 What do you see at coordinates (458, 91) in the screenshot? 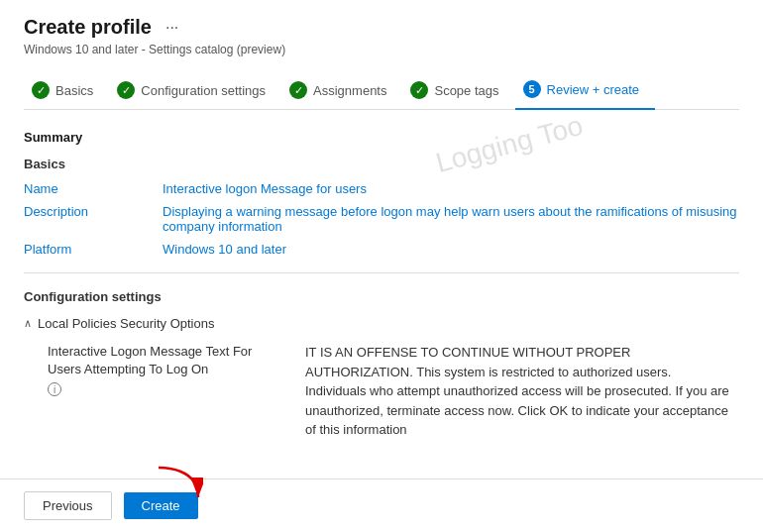
I see `step-scope: ✓ Scope tags` at bounding box center [458, 91].